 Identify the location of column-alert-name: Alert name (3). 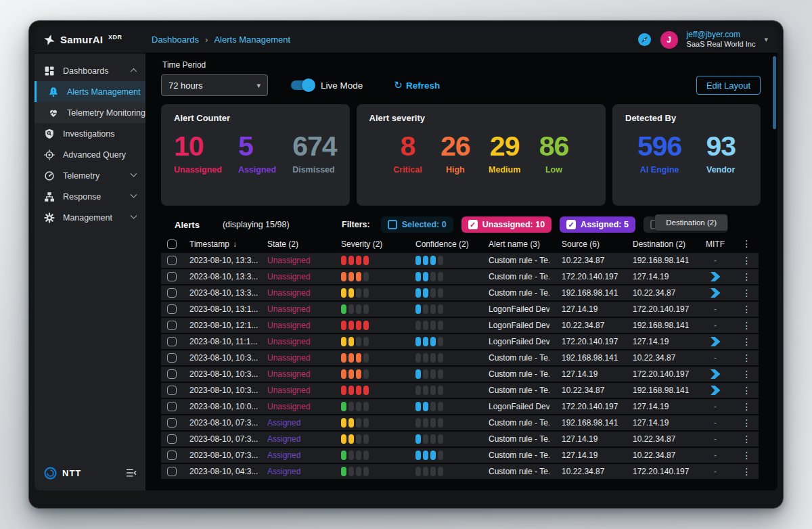
(513, 244).